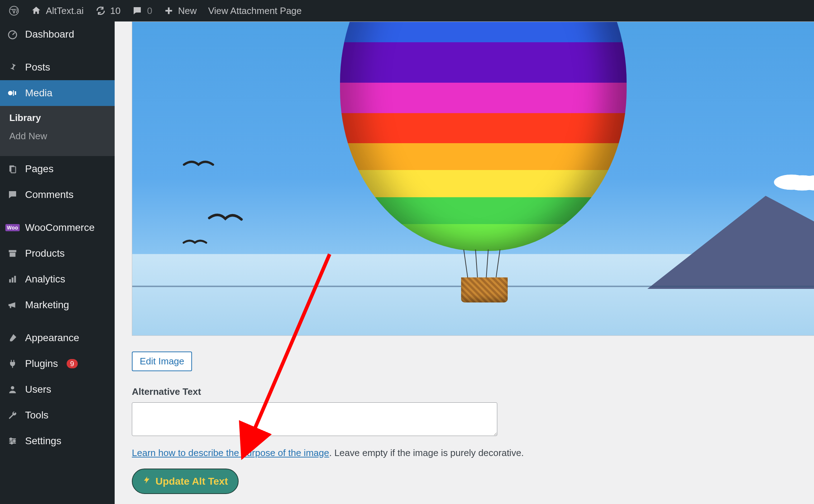  Describe the element at coordinates (57, 118) in the screenshot. I see `submenu-item-library: Library` at that location.